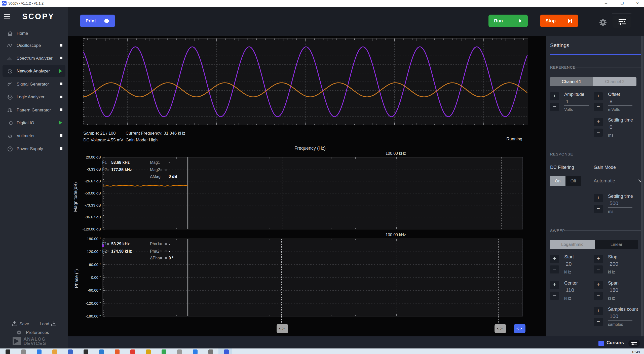 The image size is (644, 354). Describe the element at coordinates (598, 198) in the screenshot. I see `resp-settling-time-increment-button: +` at that location.